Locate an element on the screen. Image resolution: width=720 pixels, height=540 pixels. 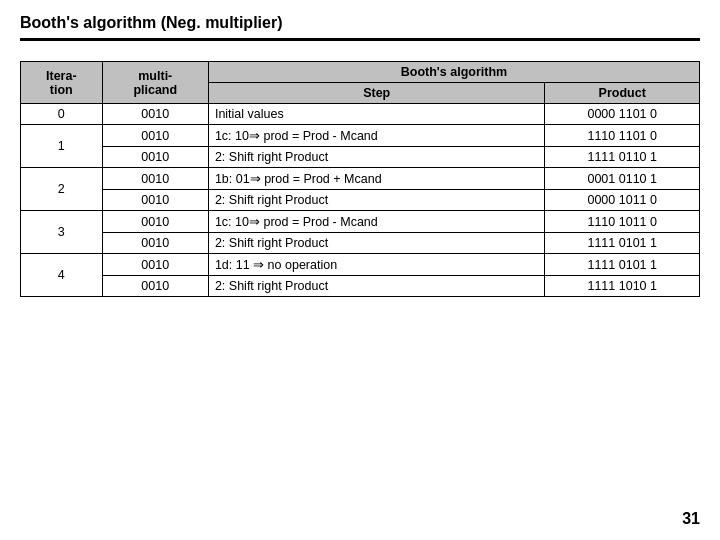
step-cell: 1d: 11 ⇒ no operation is located at coordinates (376, 265).